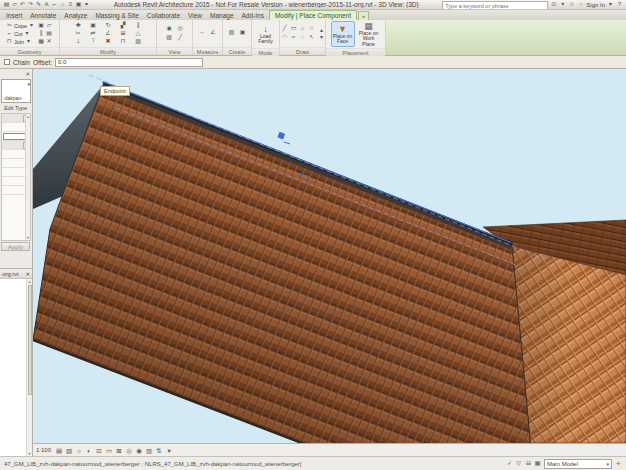  I want to click on dimension-icon: ⌐, so click(54, 4).